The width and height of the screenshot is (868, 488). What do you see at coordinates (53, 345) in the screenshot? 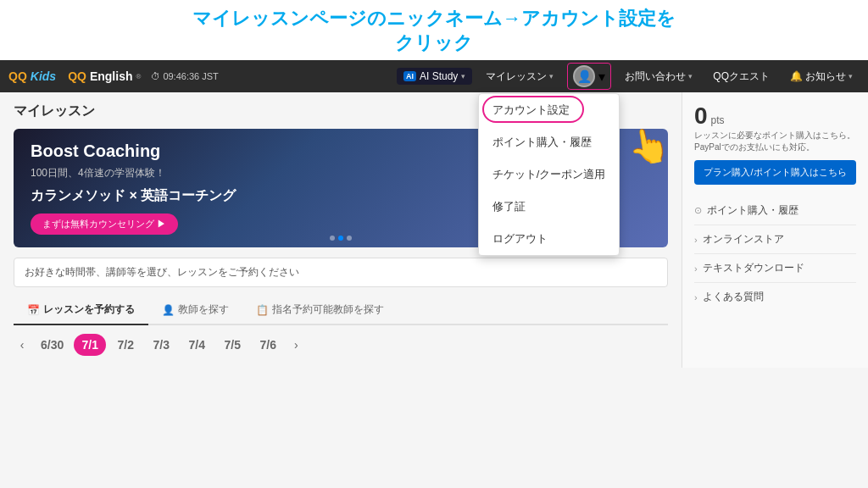
I see `date-6-30: 6/30` at bounding box center [53, 345].